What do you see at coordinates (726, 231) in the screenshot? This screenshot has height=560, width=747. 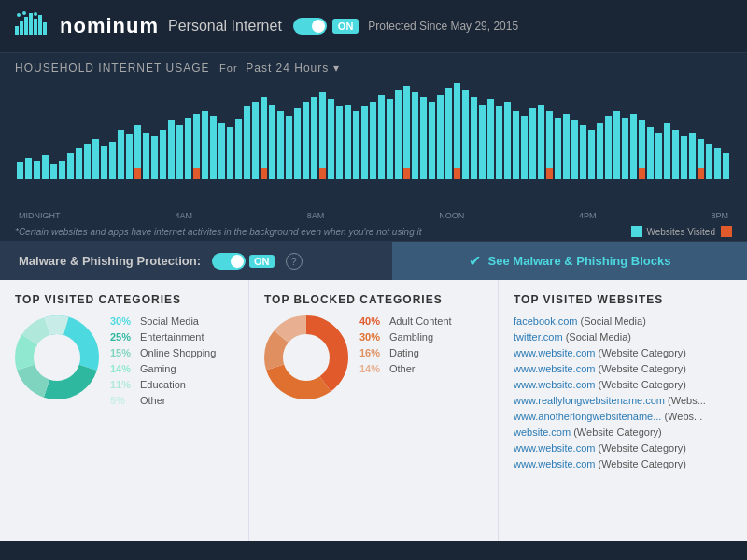 I see `legend-blocked` at bounding box center [726, 231].